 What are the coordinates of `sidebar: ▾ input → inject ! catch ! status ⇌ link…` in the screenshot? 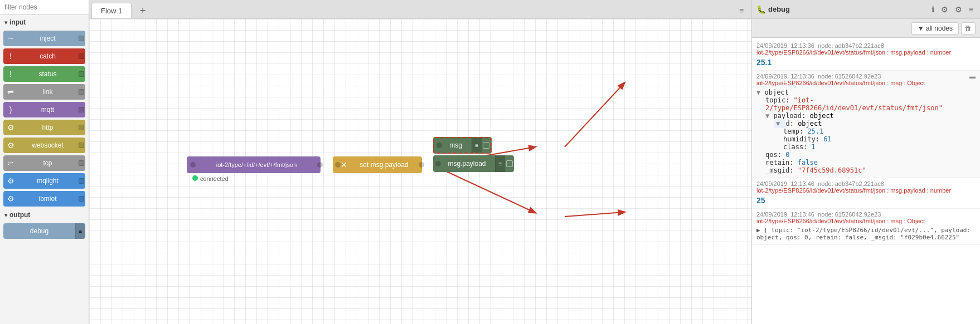 It's located at (45, 162).